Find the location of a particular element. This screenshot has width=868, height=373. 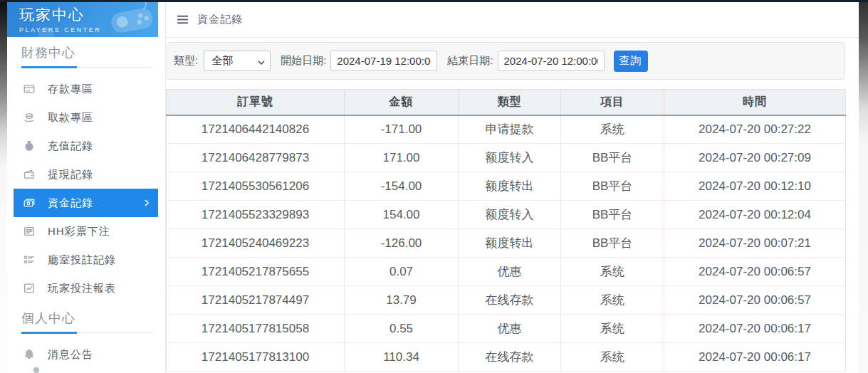

cell-amount: 171.00 is located at coordinates (402, 158).